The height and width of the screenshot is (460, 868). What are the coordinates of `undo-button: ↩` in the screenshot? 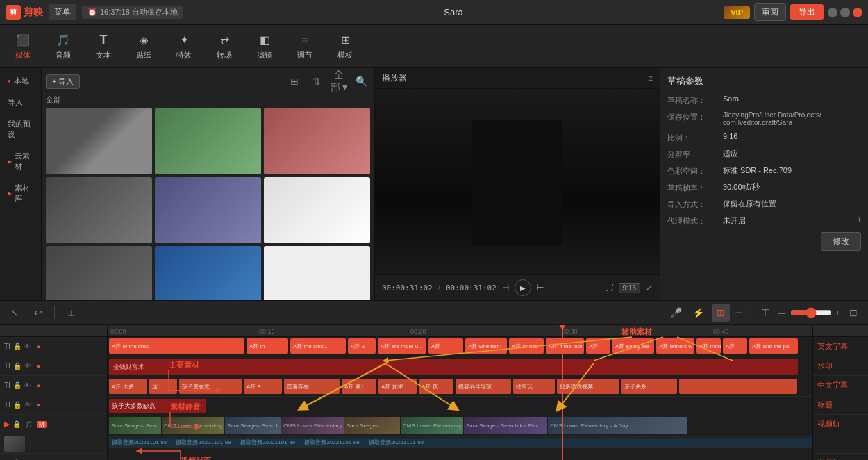 It's located at (38, 313).